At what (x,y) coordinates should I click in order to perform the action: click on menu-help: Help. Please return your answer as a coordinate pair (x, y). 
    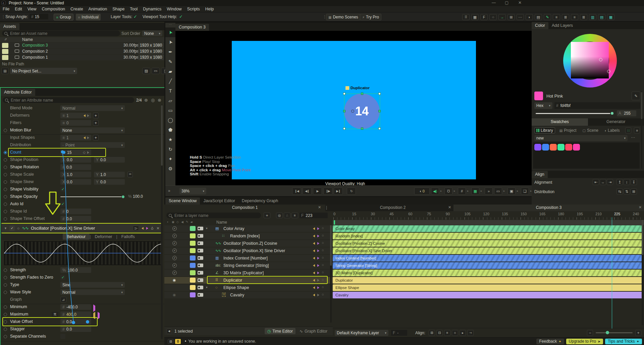
    Looking at the image, I should click on (210, 9).